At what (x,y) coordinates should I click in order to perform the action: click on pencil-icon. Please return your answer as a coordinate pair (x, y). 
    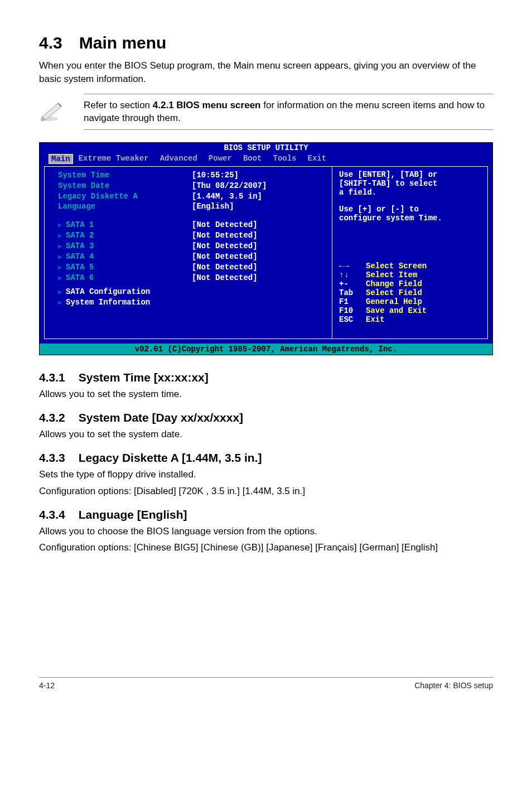
    Looking at the image, I should click on (61, 112).